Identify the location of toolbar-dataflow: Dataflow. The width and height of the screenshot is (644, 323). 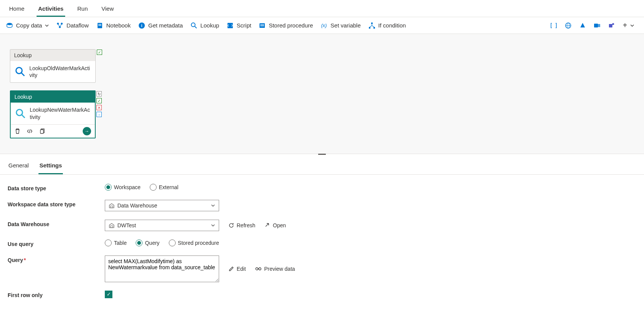
(72, 26).